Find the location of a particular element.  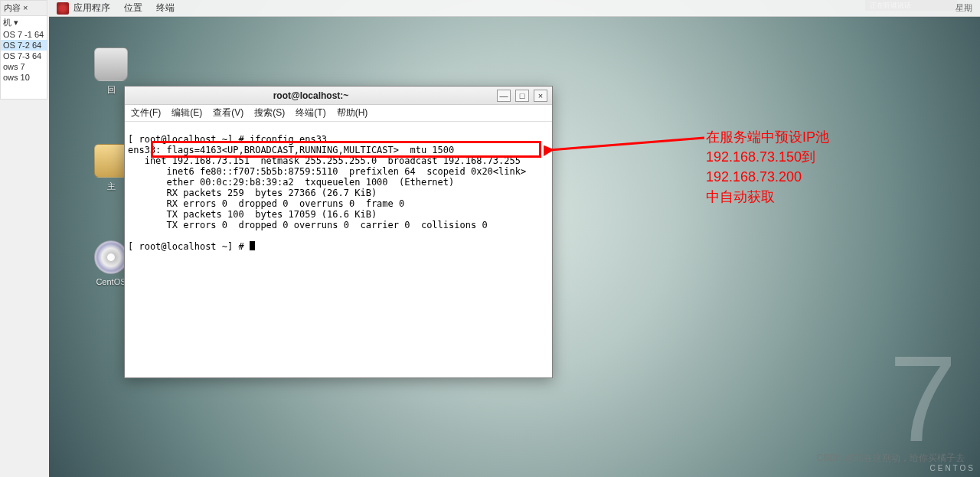

watermark: CSDN @站在这别动，给你买橘子去 is located at coordinates (890, 458).